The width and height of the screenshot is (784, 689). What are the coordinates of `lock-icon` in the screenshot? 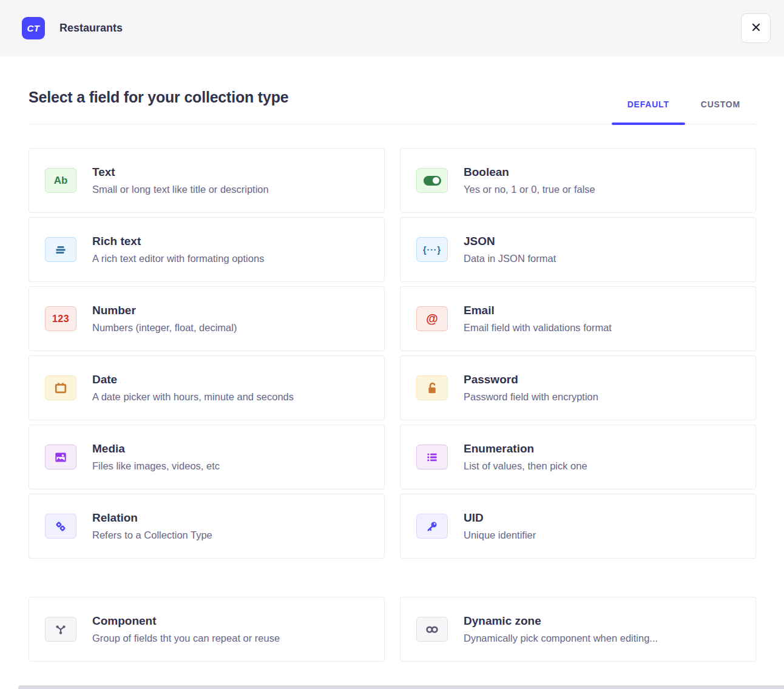 It's located at (432, 388).